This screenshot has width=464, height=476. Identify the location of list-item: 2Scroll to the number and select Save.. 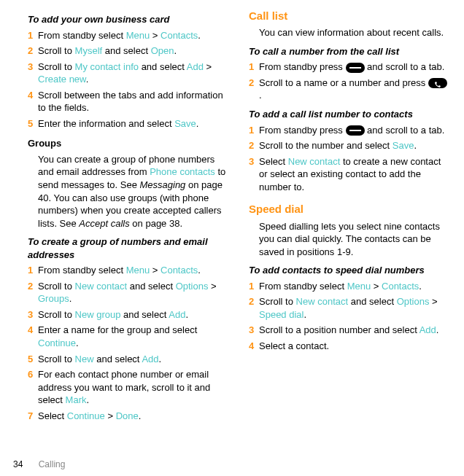
(349, 146).